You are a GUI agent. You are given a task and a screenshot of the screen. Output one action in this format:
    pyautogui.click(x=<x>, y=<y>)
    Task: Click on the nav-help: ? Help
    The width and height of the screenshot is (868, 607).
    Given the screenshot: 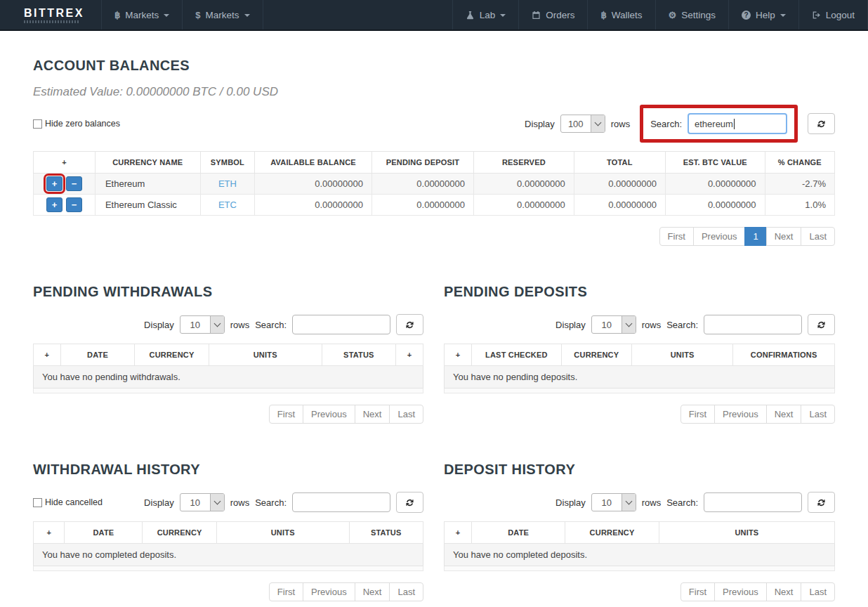 What is the action you would take?
    pyautogui.click(x=763, y=15)
    